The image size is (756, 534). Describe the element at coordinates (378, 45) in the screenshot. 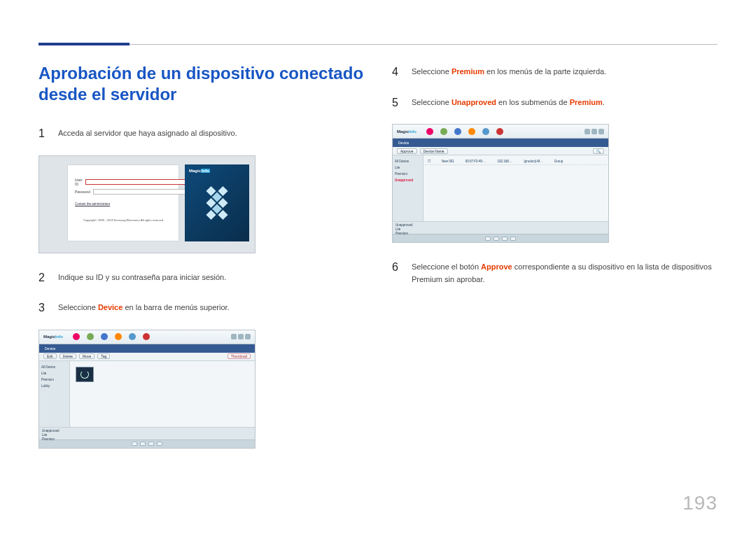

I see `header-rule` at that location.